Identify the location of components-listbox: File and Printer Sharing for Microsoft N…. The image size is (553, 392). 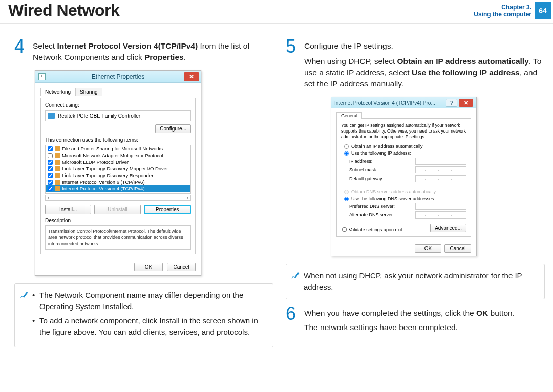
(118, 169).